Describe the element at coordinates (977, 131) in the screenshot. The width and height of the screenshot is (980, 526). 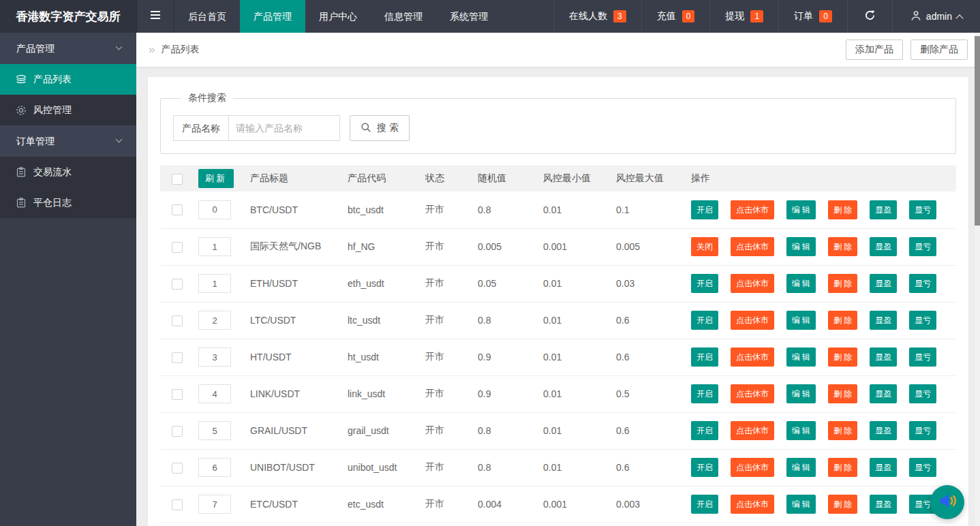
I see `scrollbar-thumb` at that location.